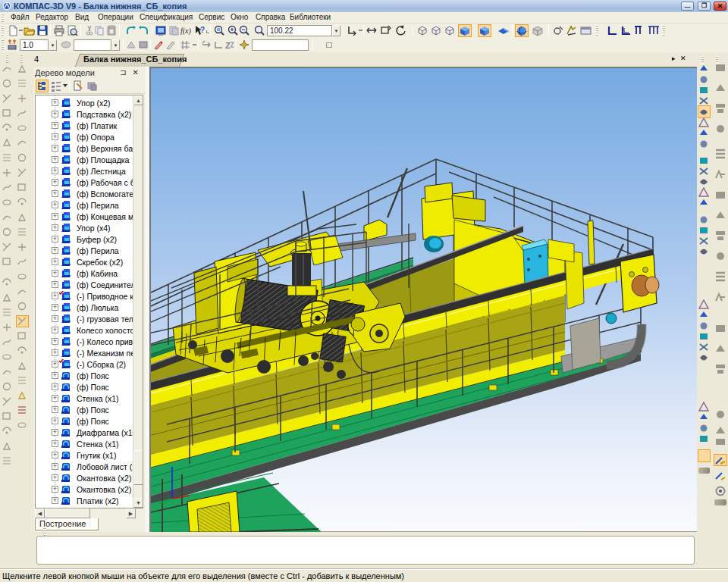 The image size is (728, 582). What do you see at coordinates (187, 31) in the screenshot?
I see `svg-text: f(x)` at bounding box center [187, 31].